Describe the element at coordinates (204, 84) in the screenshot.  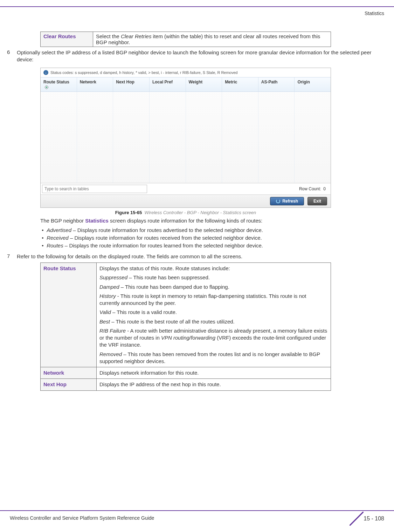
I see `col-weight: Weight` at that location.